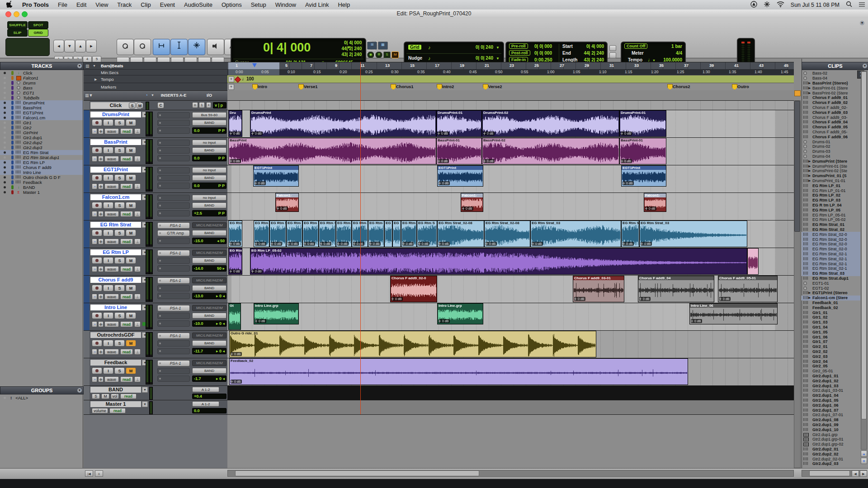  Describe the element at coordinates (748, 289) in the screenshot. I see `clip-chorusfadd90501: Chorus F add9_05-010 dB` at that location.